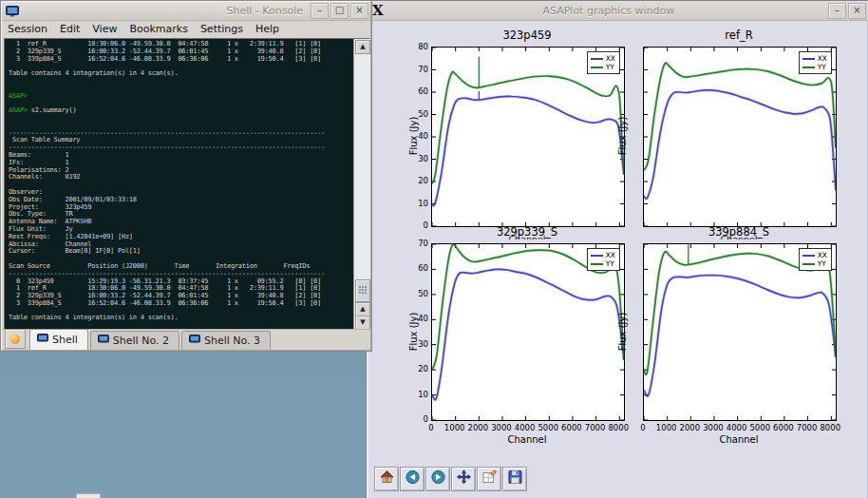 The width and height of the screenshot is (868, 498). What do you see at coordinates (363, 310) in the screenshot?
I see `scroll-up-button-2: ▲` at bounding box center [363, 310].